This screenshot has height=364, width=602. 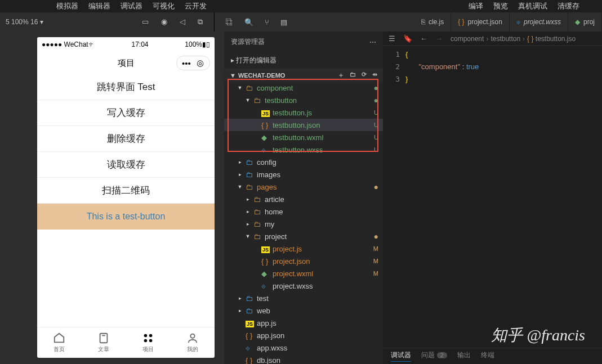 I want to click on menu-编译: 编译, so click(x=476, y=6).